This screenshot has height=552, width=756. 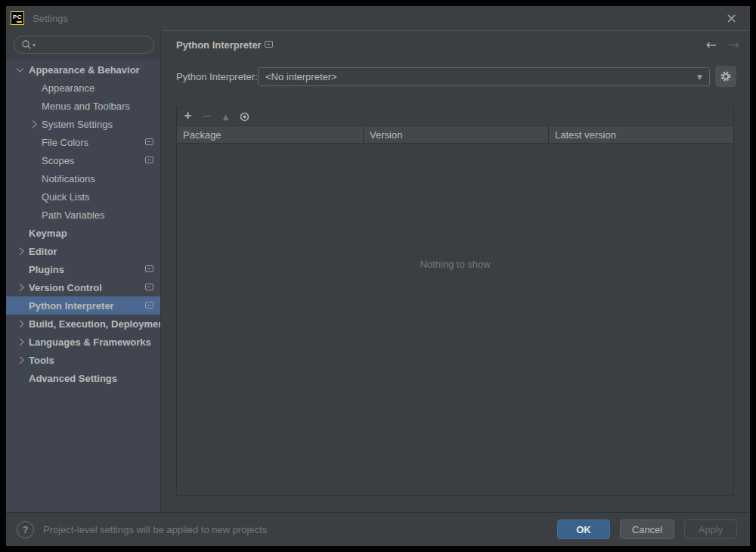 I want to click on pycharm-logo-icon: PC, so click(x=17, y=18).